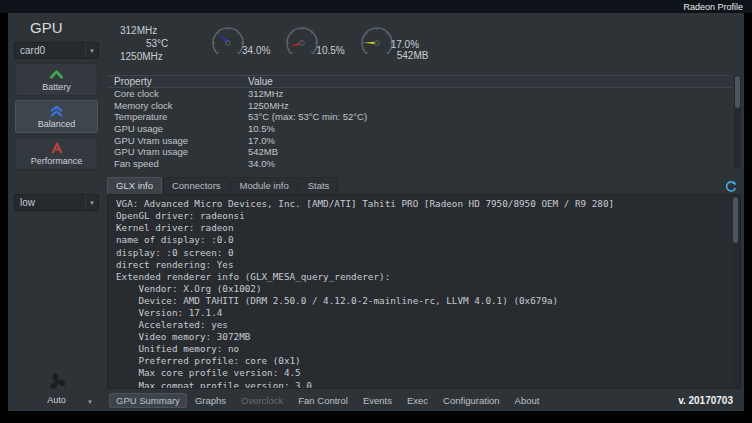 The height and width of the screenshot is (423, 752). I want to click on fan-icon, so click(57, 382).